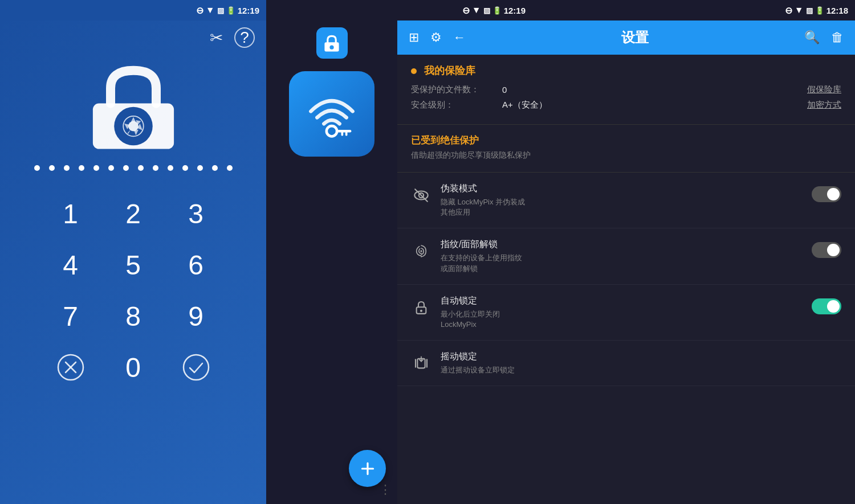  Describe the element at coordinates (199, 10) in the screenshot. I see `dnd-icon: ⊖` at that location.